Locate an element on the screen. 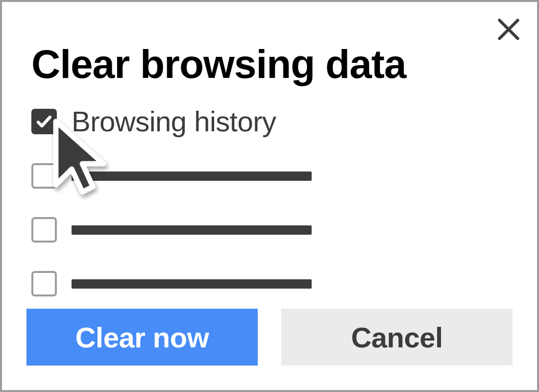  cancel-button: Cancel is located at coordinates (397, 337).